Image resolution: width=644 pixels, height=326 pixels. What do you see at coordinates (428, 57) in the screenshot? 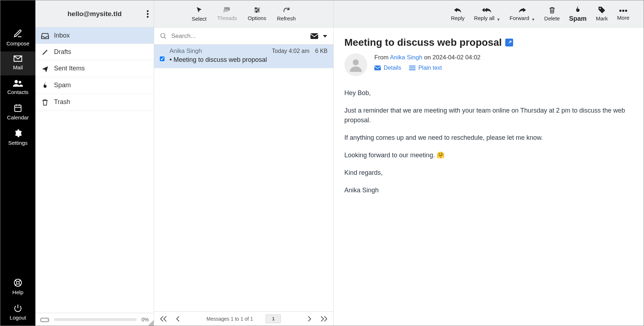
I see `on-label: on` at bounding box center [428, 57].